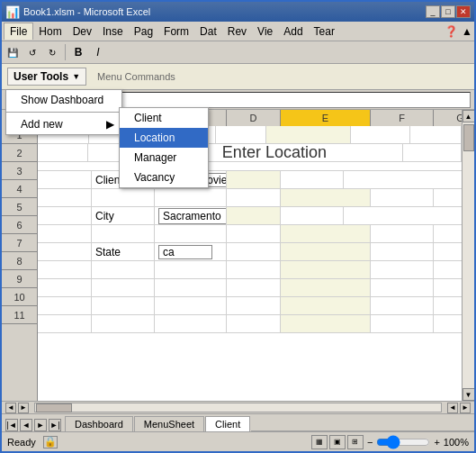 The width and height of the screenshot is (476, 453). Describe the element at coordinates (64, 100) in the screenshot. I see `show-dashboard-item: Show Dashboard` at that location.